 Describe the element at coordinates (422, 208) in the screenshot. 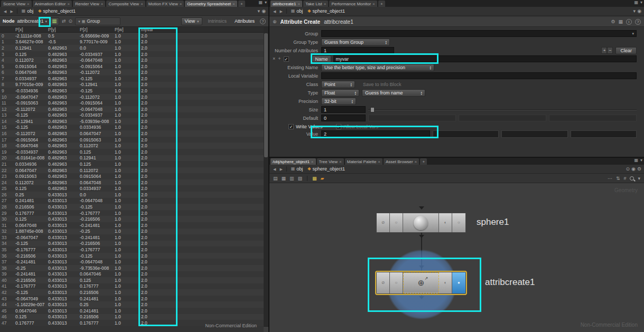

I see `sphere-input-stub` at that location.